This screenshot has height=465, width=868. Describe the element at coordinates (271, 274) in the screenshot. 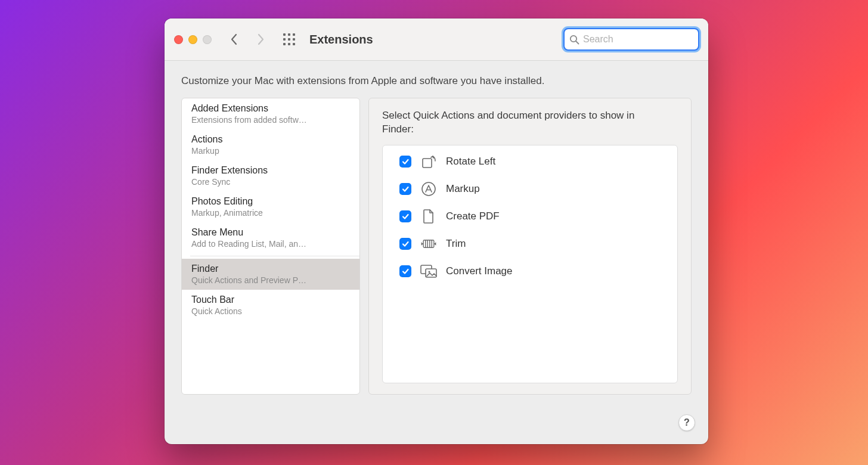

I see `sidebar-item: FinderQuick Actions and Preview P…` at that location.